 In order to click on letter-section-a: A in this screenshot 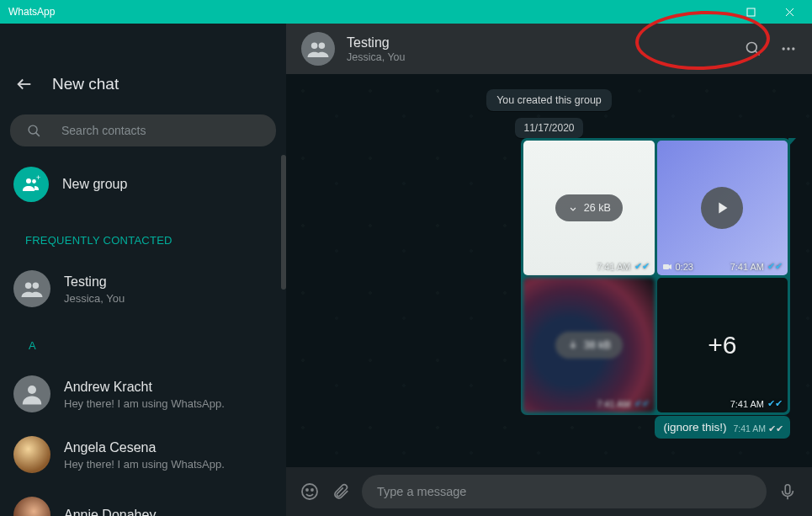, I will do `click(143, 342)`.